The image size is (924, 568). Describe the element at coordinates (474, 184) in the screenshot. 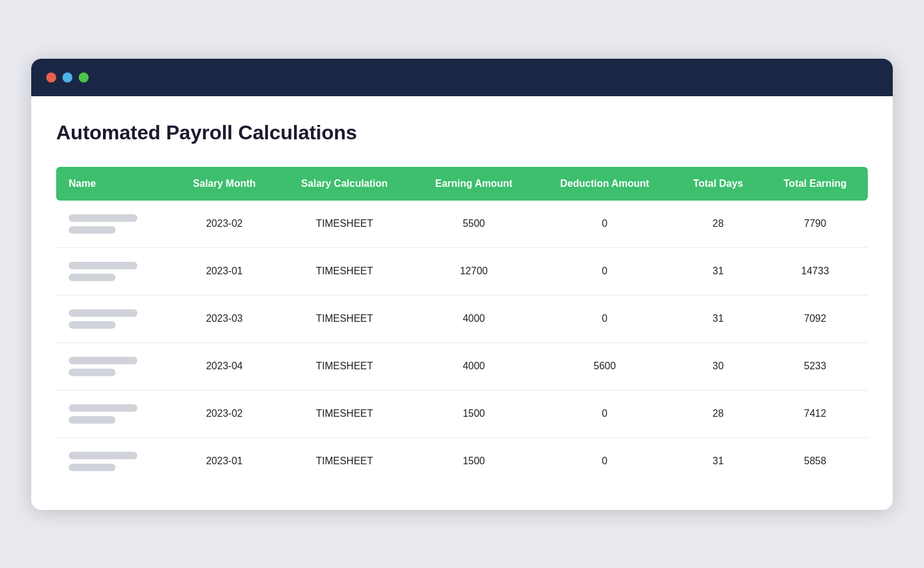

I see `col-header-earning-amount: Earning Amount` at that location.